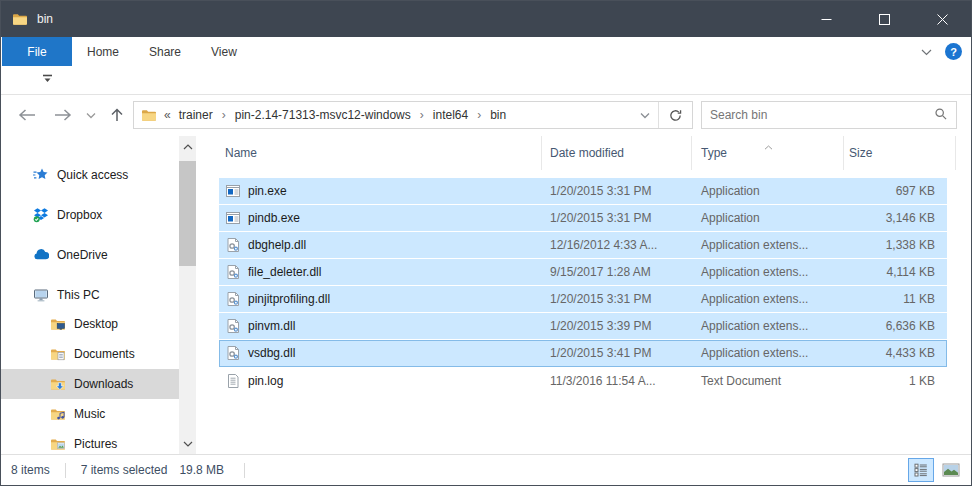  Describe the element at coordinates (272, 353) in the screenshot. I see `file-name: vsdbg.dll` at that location.